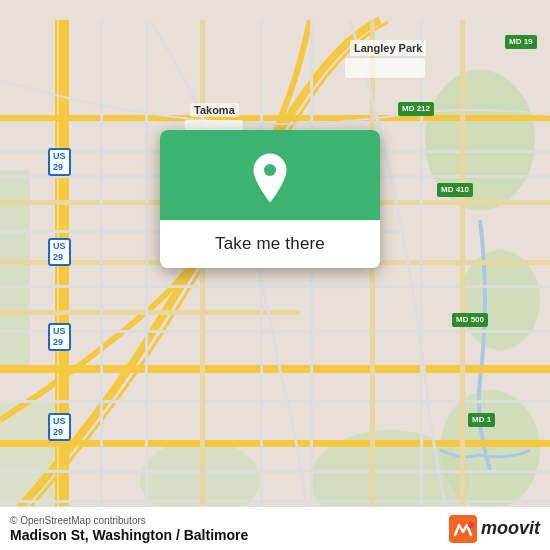 Image resolution: width=550 pixels, height=550 pixels. Describe the element at coordinates (494, 529) in the screenshot. I see `moovit-logo: moovit` at that location.